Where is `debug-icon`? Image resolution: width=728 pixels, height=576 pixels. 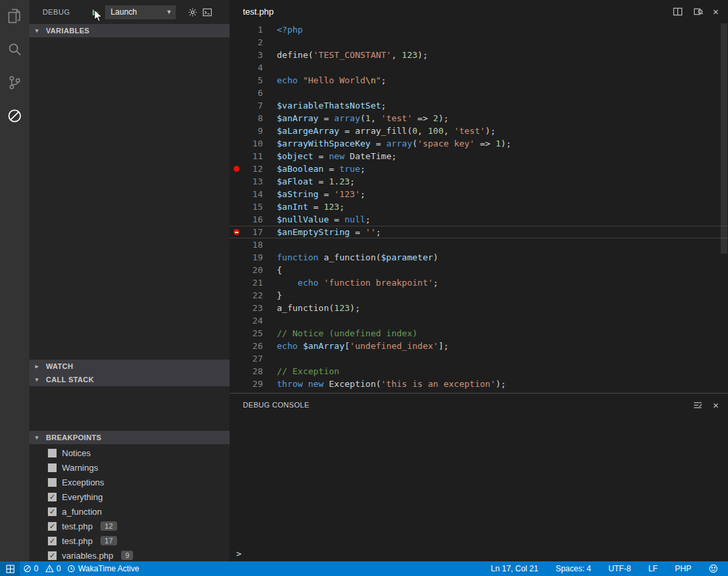 debug-icon is located at coordinates (15, 116).